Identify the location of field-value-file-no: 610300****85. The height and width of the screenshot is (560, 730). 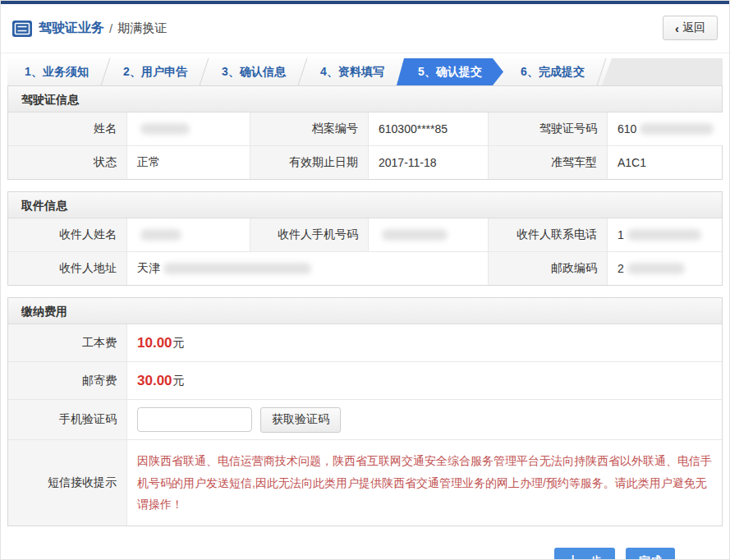
(428, 129).